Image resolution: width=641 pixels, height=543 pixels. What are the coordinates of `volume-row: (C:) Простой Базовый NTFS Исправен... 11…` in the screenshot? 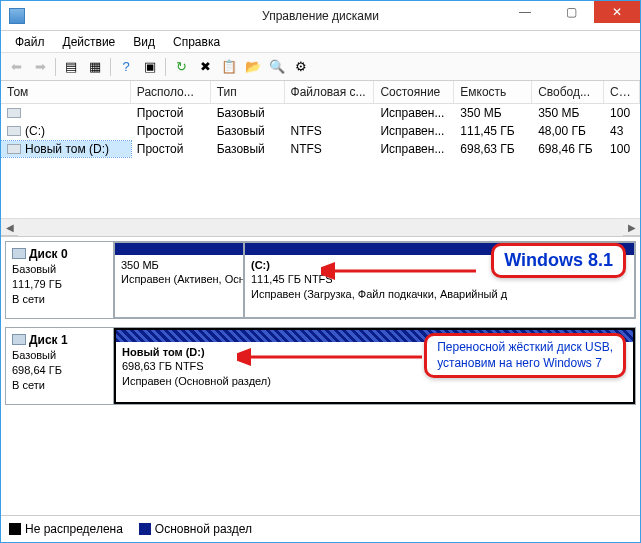 It's located at (320, 131).